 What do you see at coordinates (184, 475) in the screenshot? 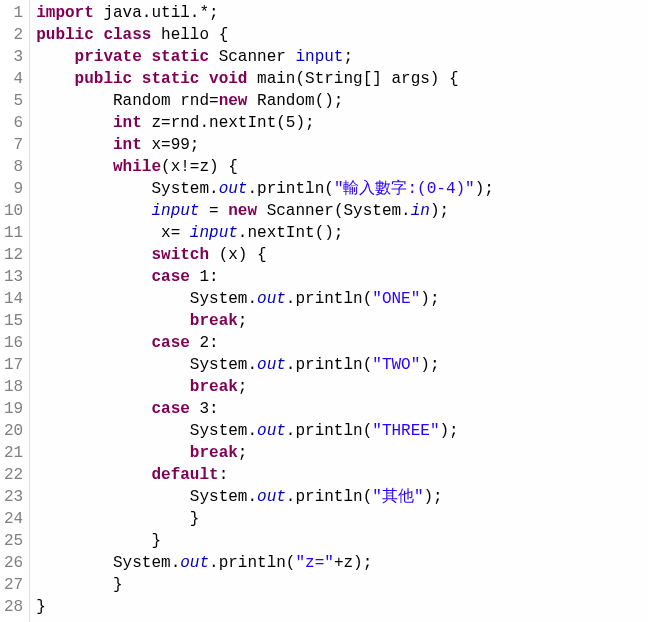
I see `token-kw: default` at bounding box center [184, 475].